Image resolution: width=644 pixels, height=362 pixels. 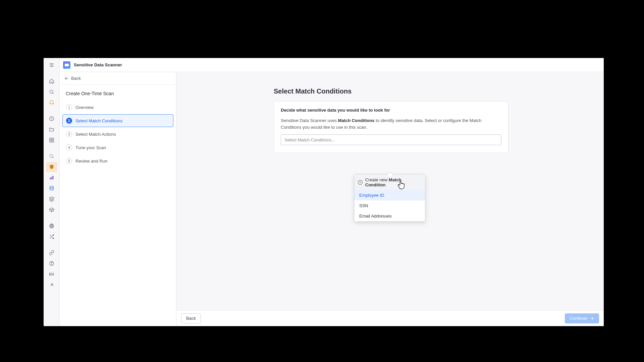 What do you see at coordinates (391, 91) in the screenshot?
I see `page-heading: Select Match Conditions` at bounding box center [391, 91].